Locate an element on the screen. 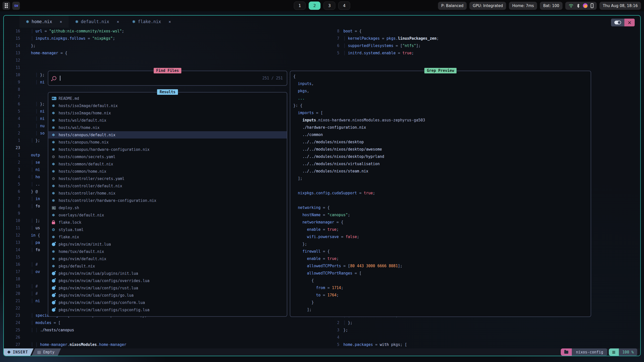  result-label: pkgs/default.nix is located at coordinates (77, 266).